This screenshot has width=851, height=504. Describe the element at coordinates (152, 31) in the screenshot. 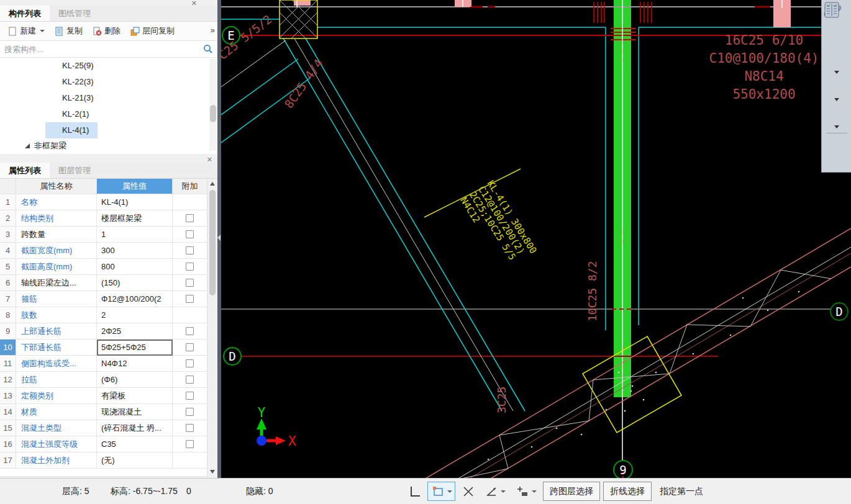

I see `layer-copy-button: 层间复制` at that location.